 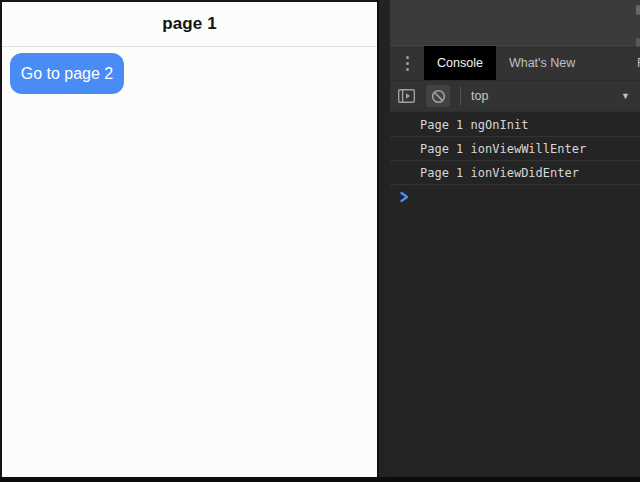 What do you see at coordinates (515, 63) in the screenshot?
I see `devtools-tab-bar: Console What's New R` at bounding box center [515, 63].